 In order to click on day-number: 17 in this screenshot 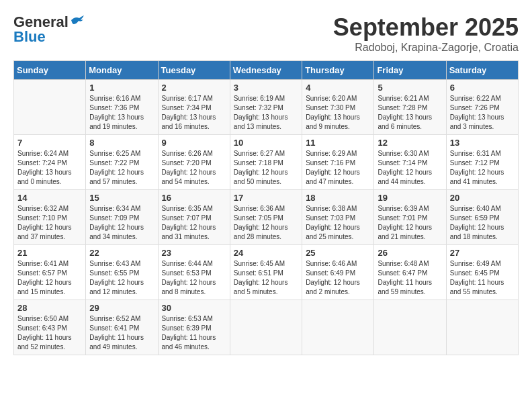, I will do `click(266, 197)`.